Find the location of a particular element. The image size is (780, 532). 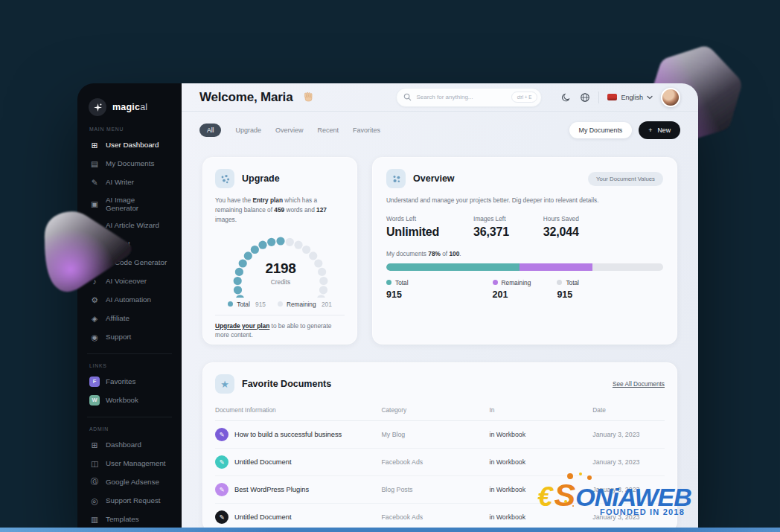

sidebar-item-favorites: F Favorites is located at coordinates (130, 381).